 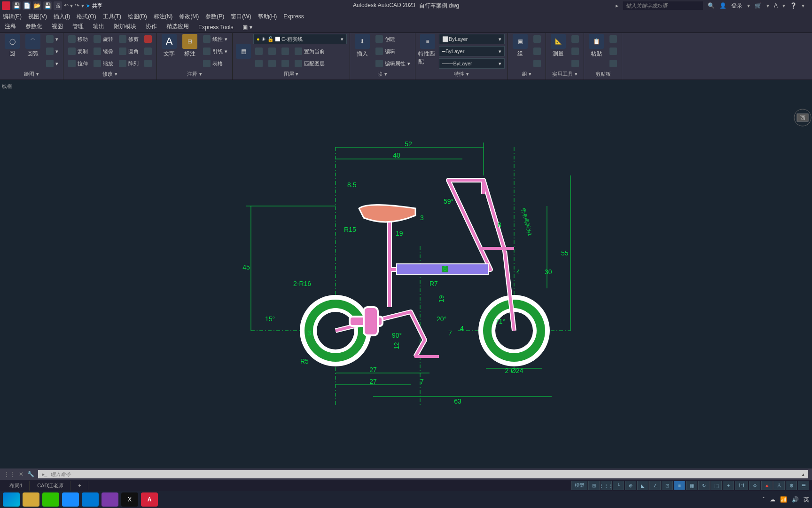 I want to click on wechat-icon, so click(x=51, y=500).